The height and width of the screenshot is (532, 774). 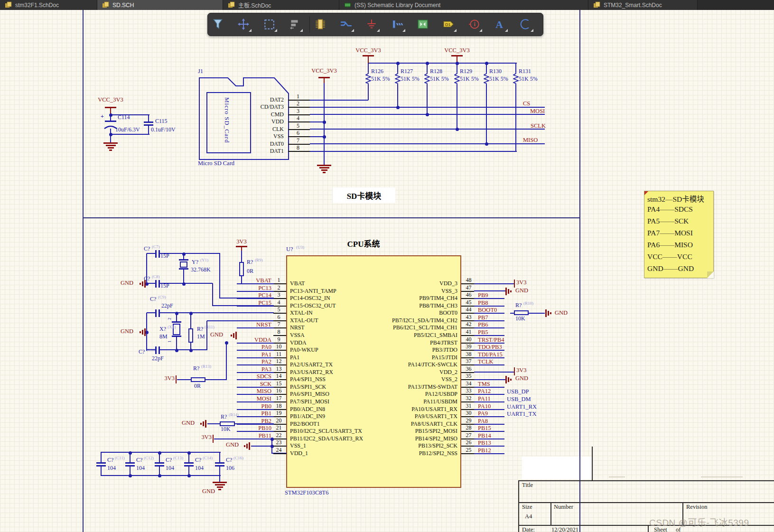 What do you see at coordinates (300, 247) in the screenshot?
I see `cpu-designator-sub: (U3)` at bounding box center [300, 247].